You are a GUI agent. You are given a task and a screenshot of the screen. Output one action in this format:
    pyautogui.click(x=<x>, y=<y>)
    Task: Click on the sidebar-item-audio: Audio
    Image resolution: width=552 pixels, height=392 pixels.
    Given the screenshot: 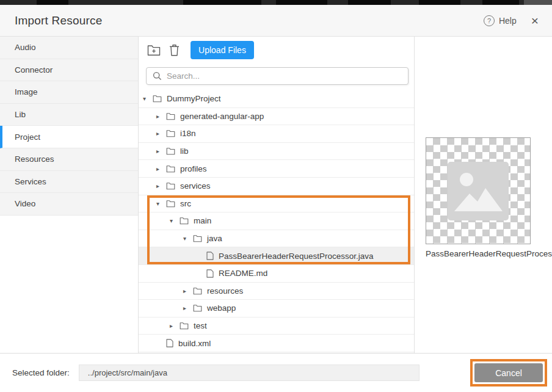 What is the action you would take?
    pyautogui.click(x=69, y=48)
    